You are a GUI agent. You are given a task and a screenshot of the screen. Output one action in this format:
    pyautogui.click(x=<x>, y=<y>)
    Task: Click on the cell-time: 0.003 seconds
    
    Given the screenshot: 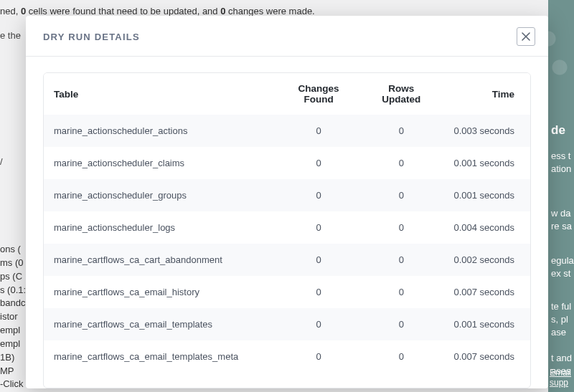 What is the action you would take?
    pyautogui.click(x=486, y=130)
    